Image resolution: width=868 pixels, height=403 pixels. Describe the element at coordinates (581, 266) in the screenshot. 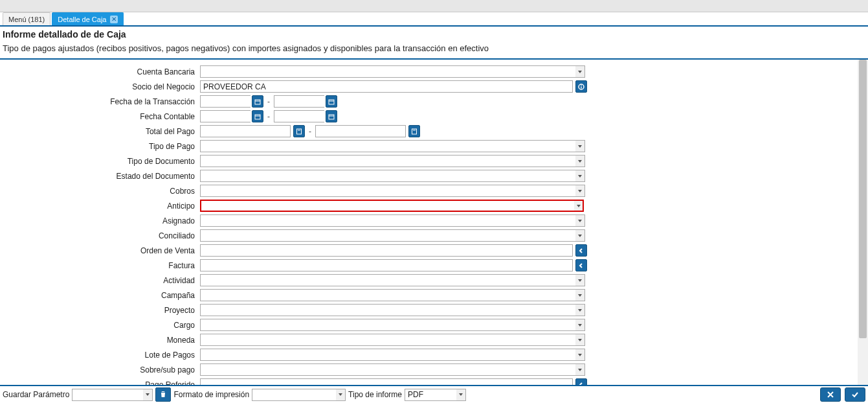

I see `factura-lookup-button` at that location.